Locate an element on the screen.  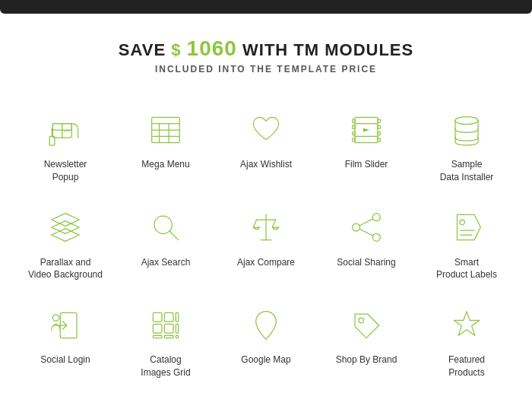
module-ajax-wishlist: Ajax Wishlist is located at coordinates (266, 146).